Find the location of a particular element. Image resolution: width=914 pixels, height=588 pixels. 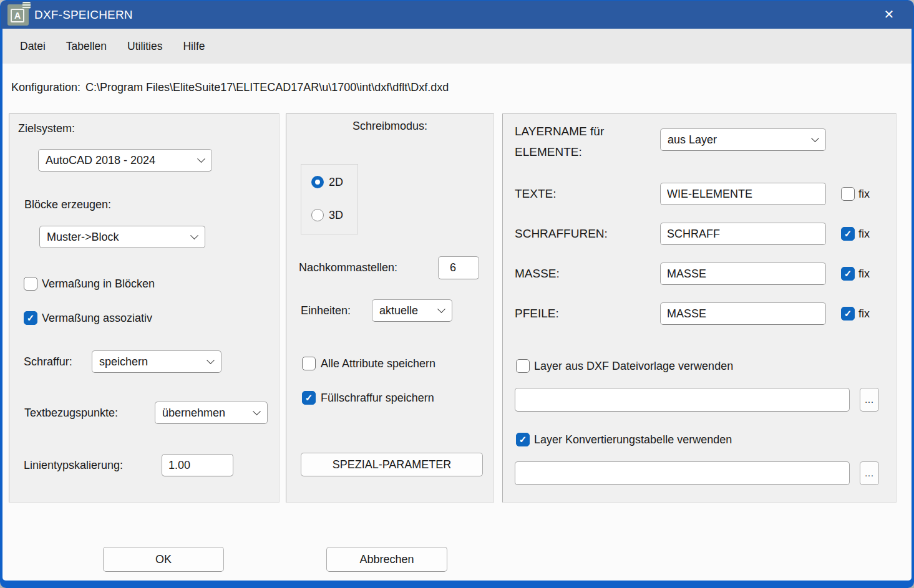

einheiten-select: aktuelle is located at coordinates (412, 311).